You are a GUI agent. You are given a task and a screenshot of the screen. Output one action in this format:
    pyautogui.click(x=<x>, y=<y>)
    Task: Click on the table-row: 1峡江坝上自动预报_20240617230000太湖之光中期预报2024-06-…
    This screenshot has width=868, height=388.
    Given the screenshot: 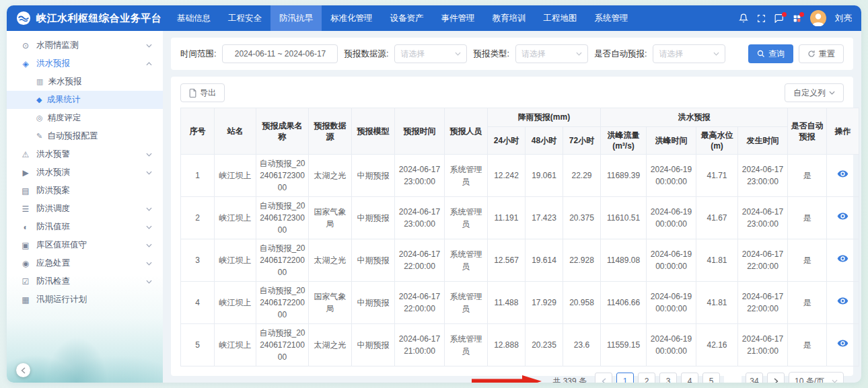 What is the action you would take?
    pyautogui.click(x=520, y=176)
    